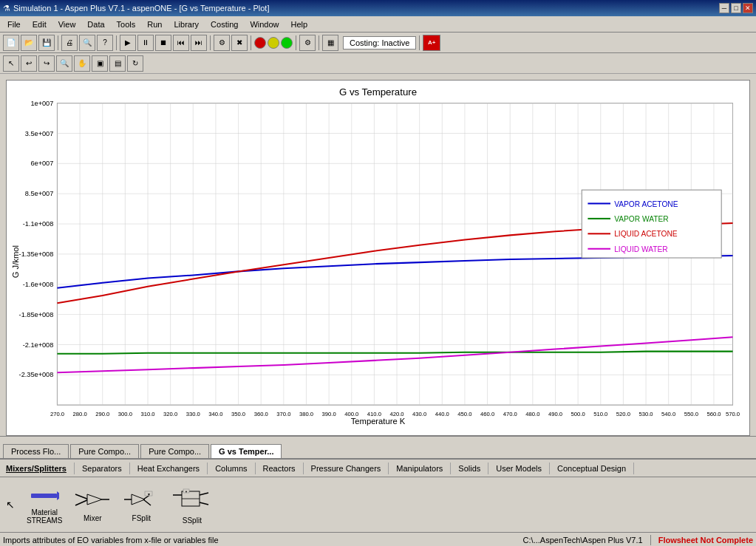 The height and width of the screenshot is (546, 756). I want to click on secondary-toolbar: ↖ ↩ ↪ 🔍 ✋ ▣ ▤ ↻, so click(378, 64).